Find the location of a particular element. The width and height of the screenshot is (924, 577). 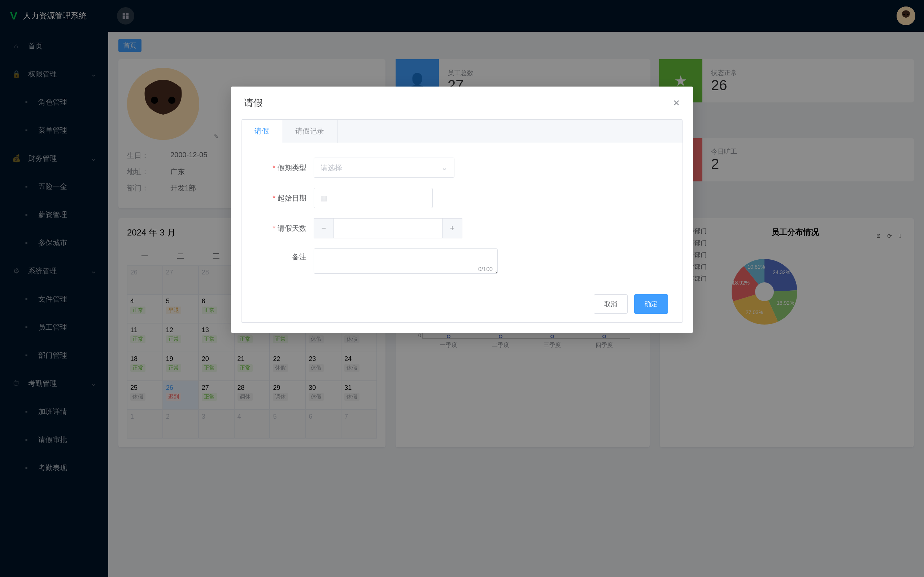

days-input is located at coordinates (388, 228).